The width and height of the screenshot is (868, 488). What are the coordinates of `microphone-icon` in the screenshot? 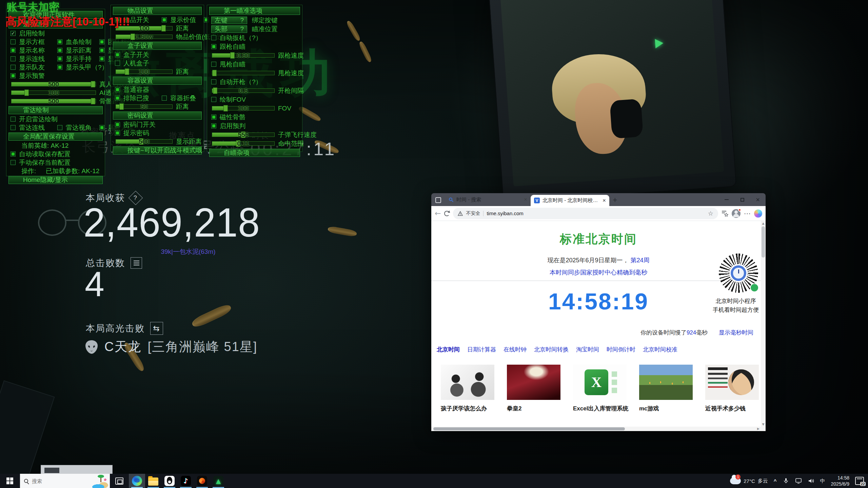 It's located at (786, 481).